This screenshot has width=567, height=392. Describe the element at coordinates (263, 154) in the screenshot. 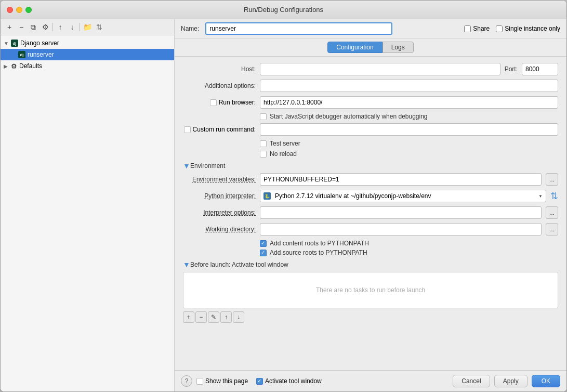

I see `no-reload-checkbox` at that location.